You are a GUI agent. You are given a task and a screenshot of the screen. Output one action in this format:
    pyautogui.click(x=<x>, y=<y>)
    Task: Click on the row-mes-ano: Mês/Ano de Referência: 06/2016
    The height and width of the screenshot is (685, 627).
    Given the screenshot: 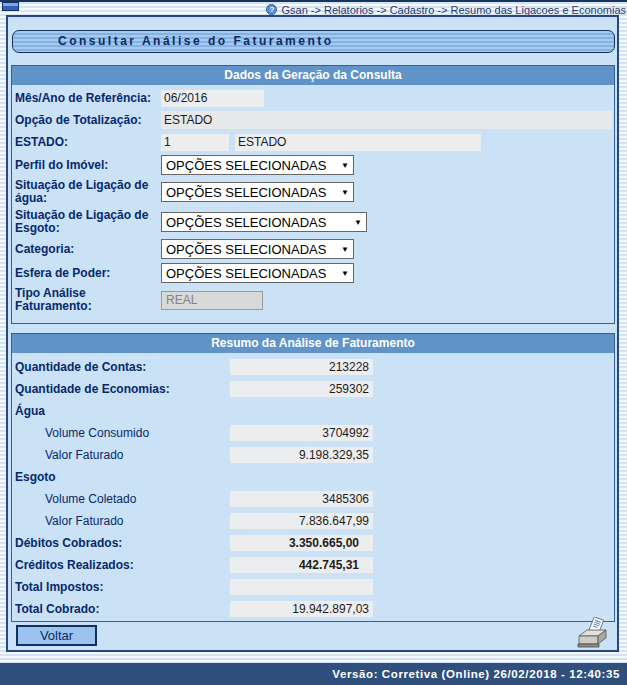 What is the action you would take?
    pyautogui.click(x=314, y=98)
    